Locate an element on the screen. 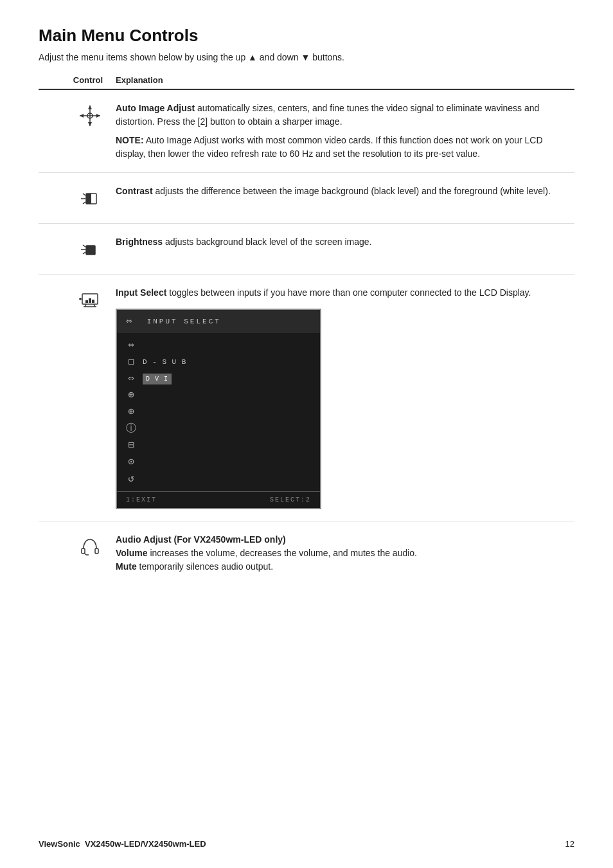 Image resolution: width=613 pixels, height=868 pixels. osd-icon-7: ⊟ is located at coordinates (131, 446).